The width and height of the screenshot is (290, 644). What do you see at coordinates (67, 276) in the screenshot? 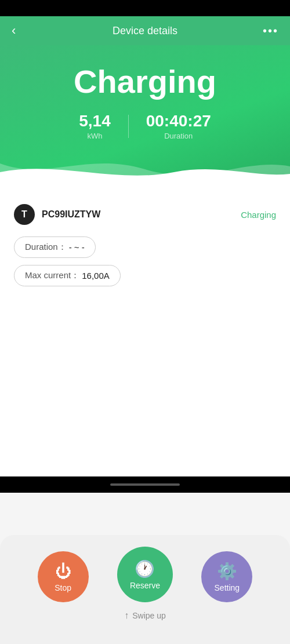
I see `max-current-pill: Max current： 16,00A` at bounding box center [67, 276].